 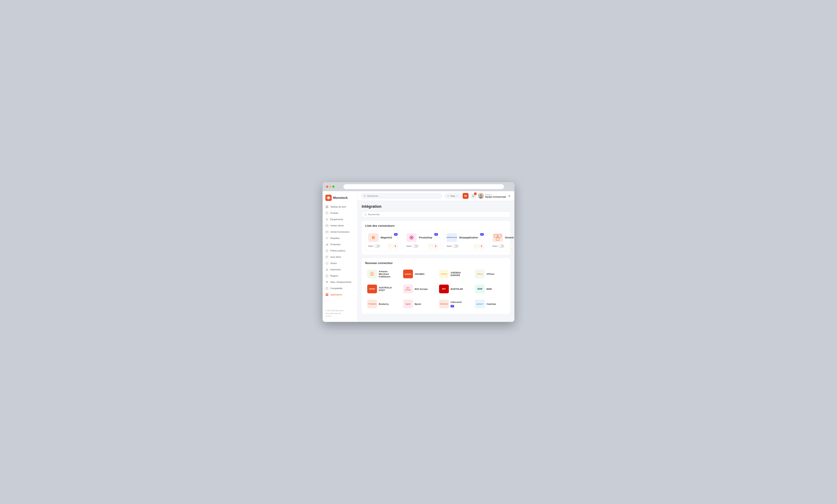 What do you see at coordinates (388, 274) in the screenshot?
I see `new-connector-name-amazon: Amazon Merchant Fulfillment` at bounding box center [388, 274].